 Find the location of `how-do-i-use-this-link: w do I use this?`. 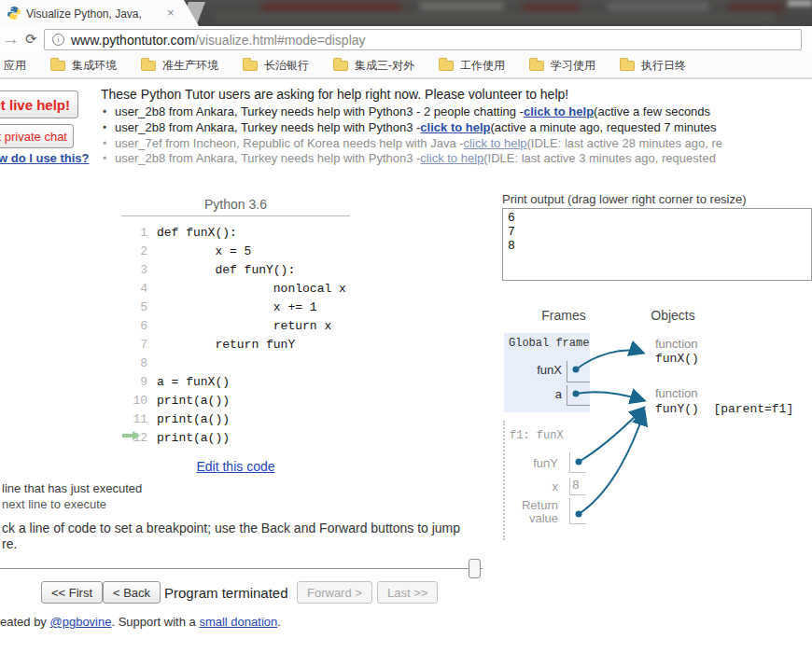

how-do-i-use-this-link: w do I use this? is located at coordinates (45, 159).